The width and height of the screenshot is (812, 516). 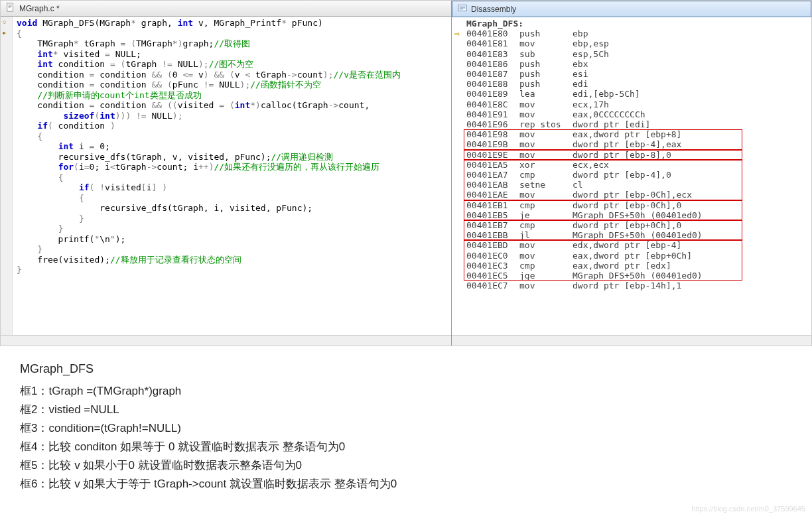 I want to click on code-h-scrollbar, so click(x=226, y=340).